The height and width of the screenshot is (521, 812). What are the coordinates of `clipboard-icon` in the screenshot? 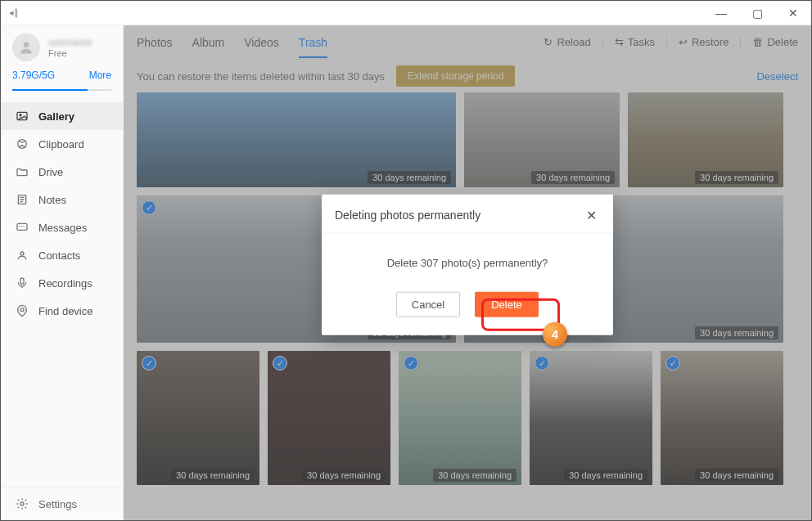 It's located at (22, 144).